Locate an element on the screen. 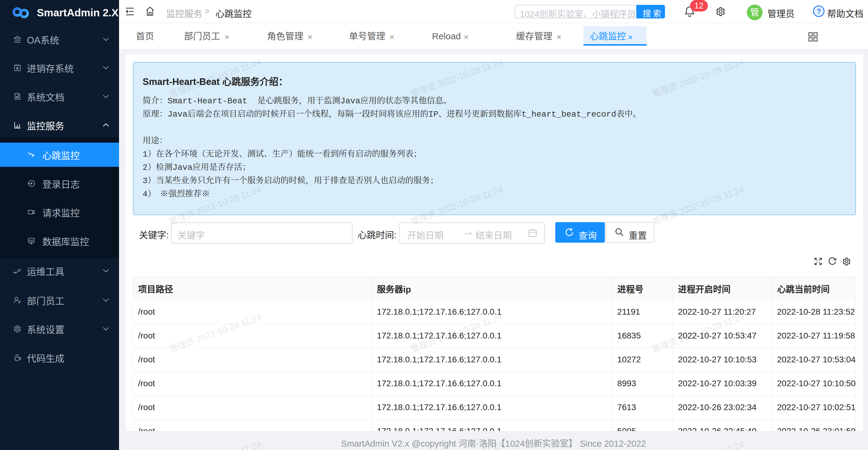 The width and height of the screenshot is (868, 450). svg-text: SQL is located at coordinates (31, 240).